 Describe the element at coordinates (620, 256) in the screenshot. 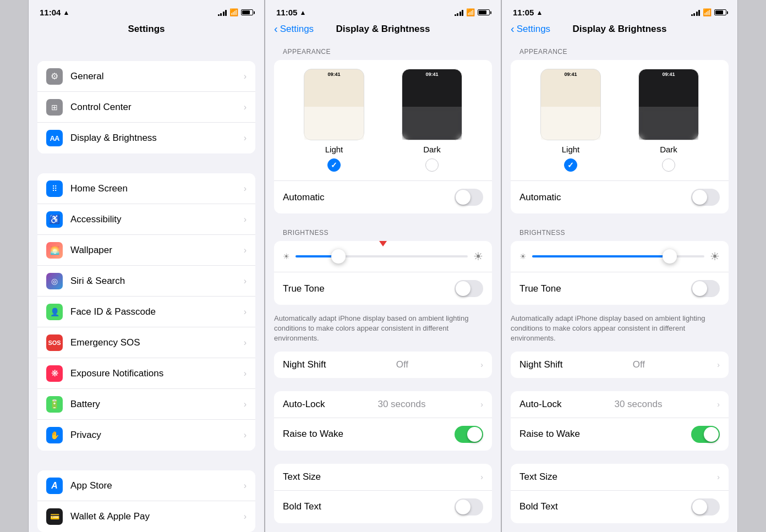

I see `brightness-slider-section-3: ☀ ☀` at that location.